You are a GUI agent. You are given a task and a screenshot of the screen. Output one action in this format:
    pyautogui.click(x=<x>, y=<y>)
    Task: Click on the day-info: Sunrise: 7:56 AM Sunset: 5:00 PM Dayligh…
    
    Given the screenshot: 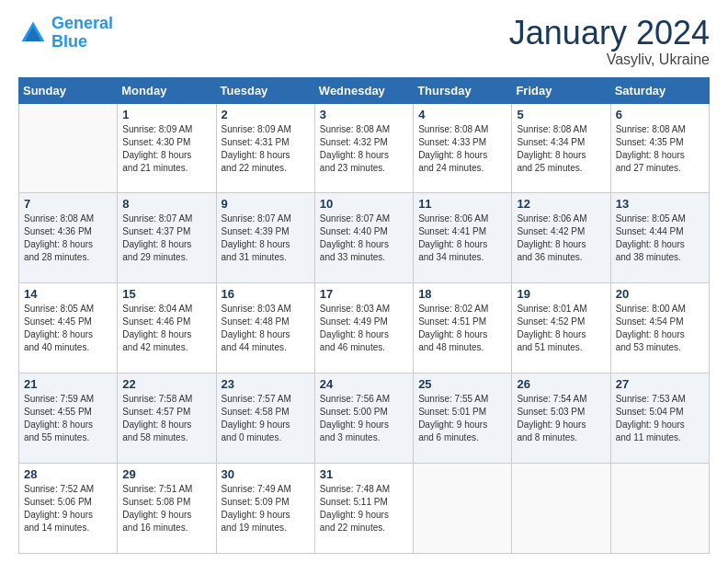 What is the action you would take?
    pyautogui.click(x=364, y=419)
    